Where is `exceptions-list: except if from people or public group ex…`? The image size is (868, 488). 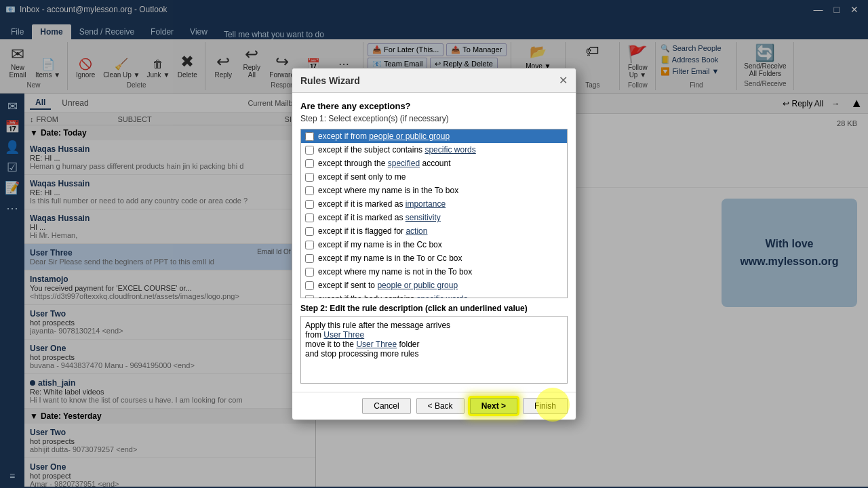
exceptions-list: except if from people or public group ex… is located at coordinates (434, 214).